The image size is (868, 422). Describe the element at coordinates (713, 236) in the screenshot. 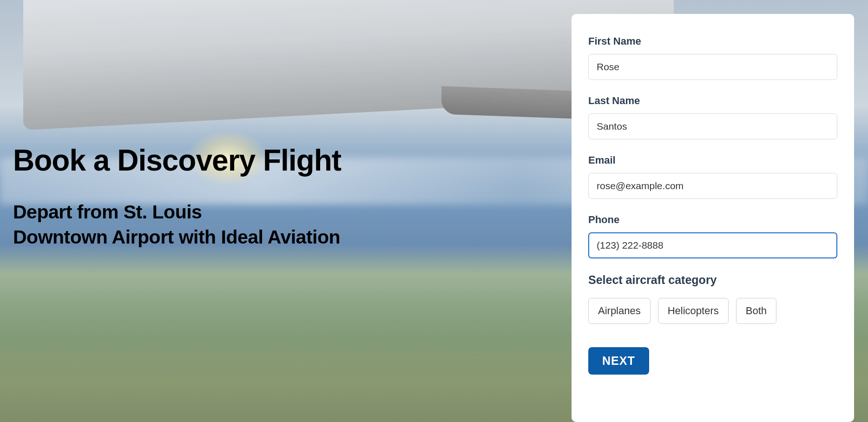

I see `phone-group: Phone` at that location.